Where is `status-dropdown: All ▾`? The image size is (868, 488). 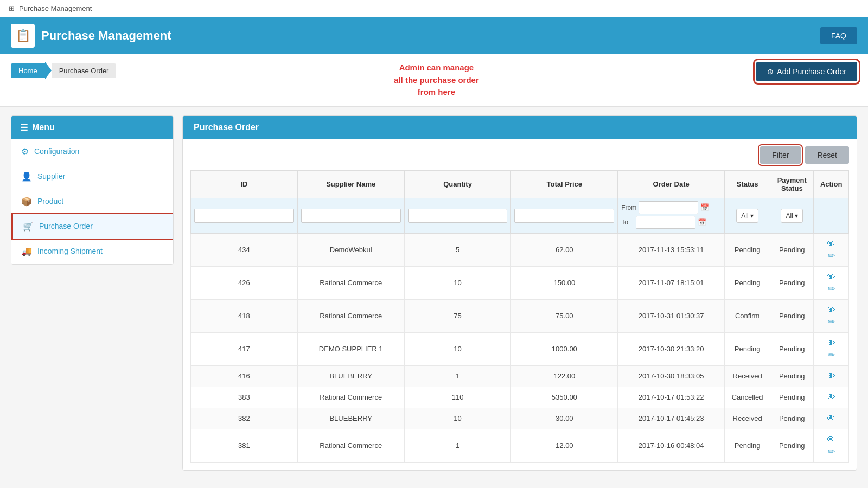
status-dropdown: All ▾ is located at coordinates (748, 216).